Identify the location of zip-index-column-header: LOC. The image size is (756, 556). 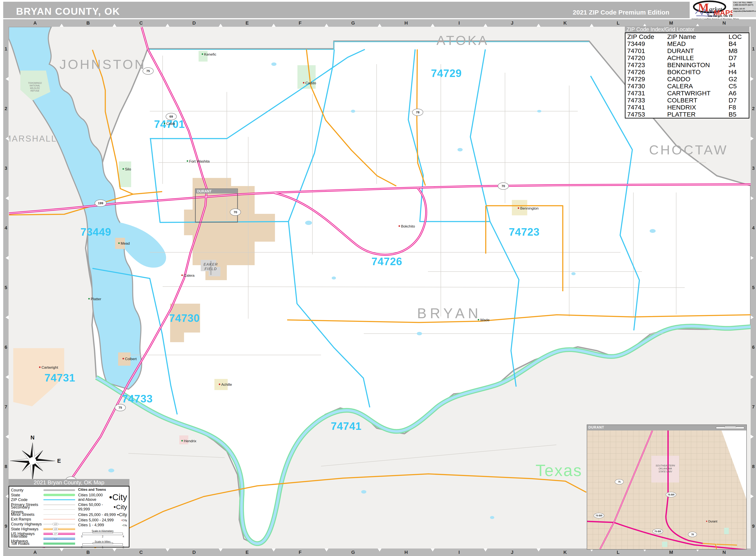
(738, 37).